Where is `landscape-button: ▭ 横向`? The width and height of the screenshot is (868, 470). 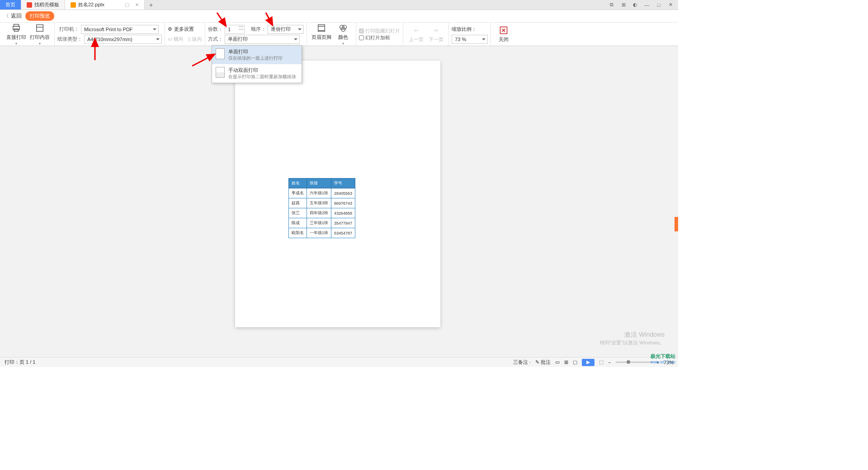 landscape-button: ▭ 横向 is located at coordinates (175, 39).